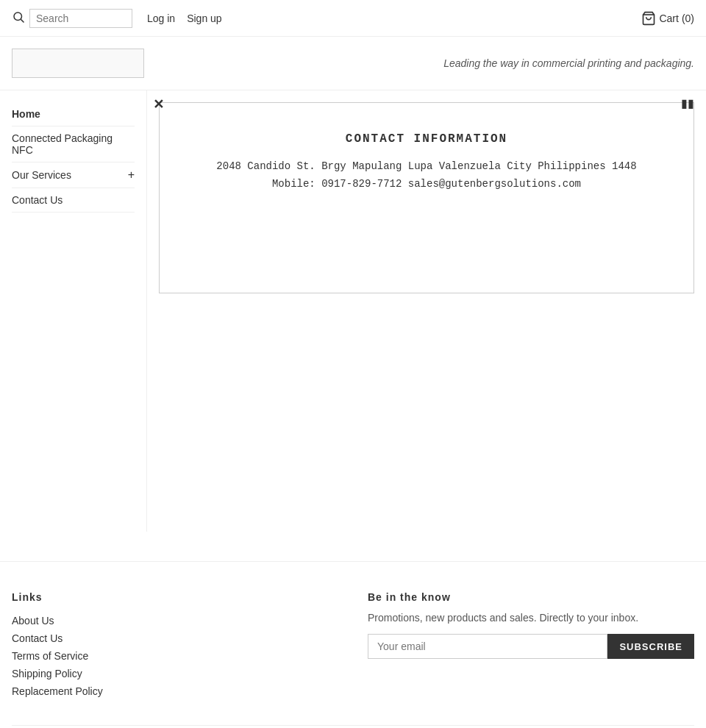  I want to click on list-item: Replacement Policy, so click(175, 691).